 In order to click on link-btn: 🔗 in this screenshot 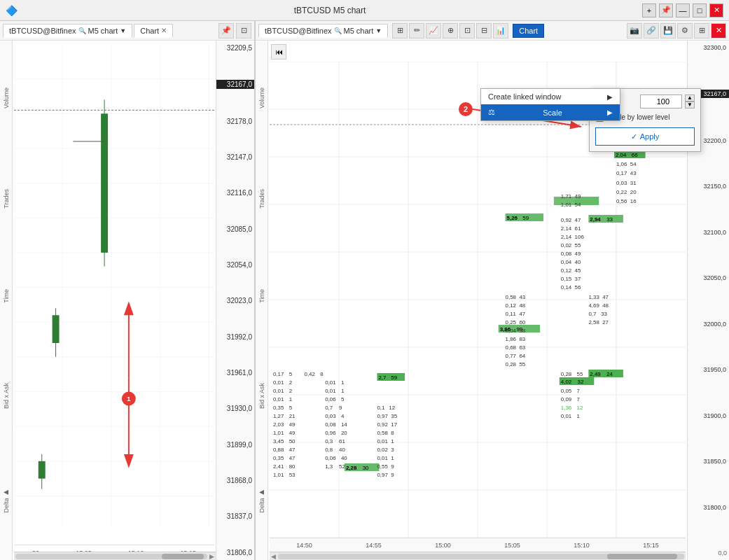, I will do `click(651, 31)`.